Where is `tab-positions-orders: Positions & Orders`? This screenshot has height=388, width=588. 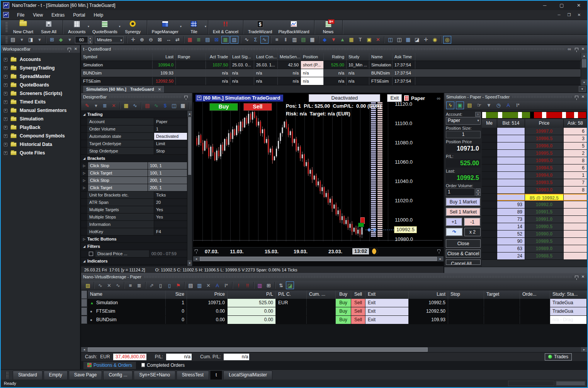
tab-positions-orders: Positions & Orders is located at coordinates (110, 365).